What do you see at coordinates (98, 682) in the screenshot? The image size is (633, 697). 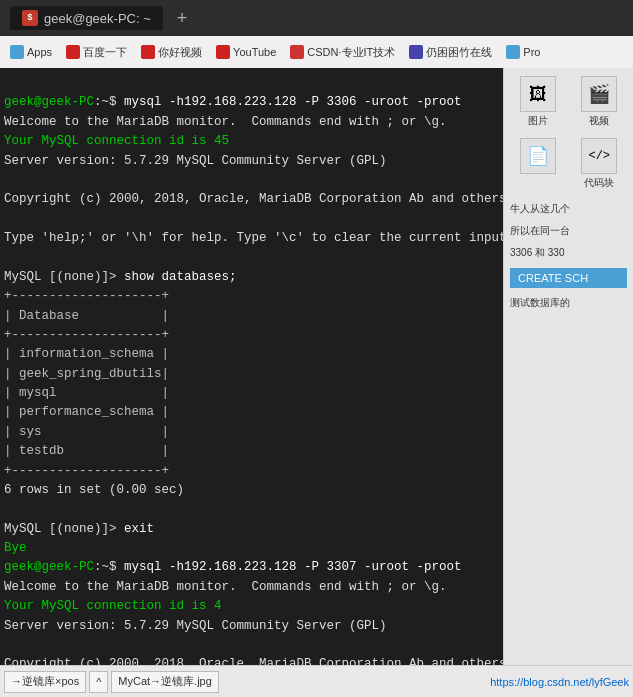 I see `bottom-item-2: ^` at bounding box center [98, 682].